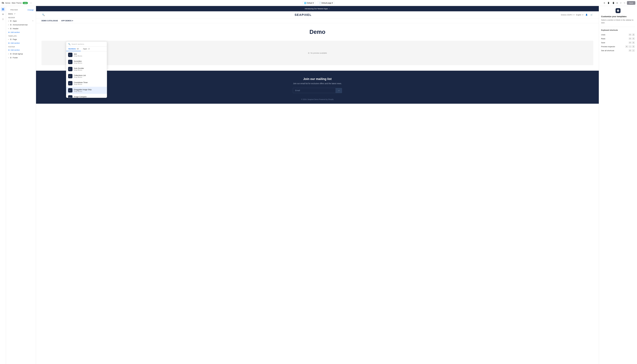 The height and width of the screenshot is (364, 637). Describe the element at coordinates (86, 69) in the screenshot. I see `section-item-auto-scroller: A Auto Scroller Snap Blocks` at that location.